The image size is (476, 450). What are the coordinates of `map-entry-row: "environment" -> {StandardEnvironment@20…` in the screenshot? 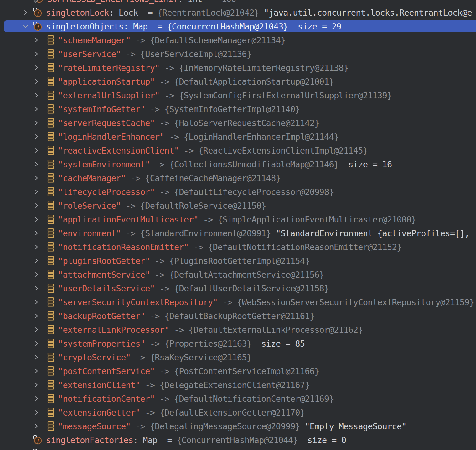 It's located at (238, 233).